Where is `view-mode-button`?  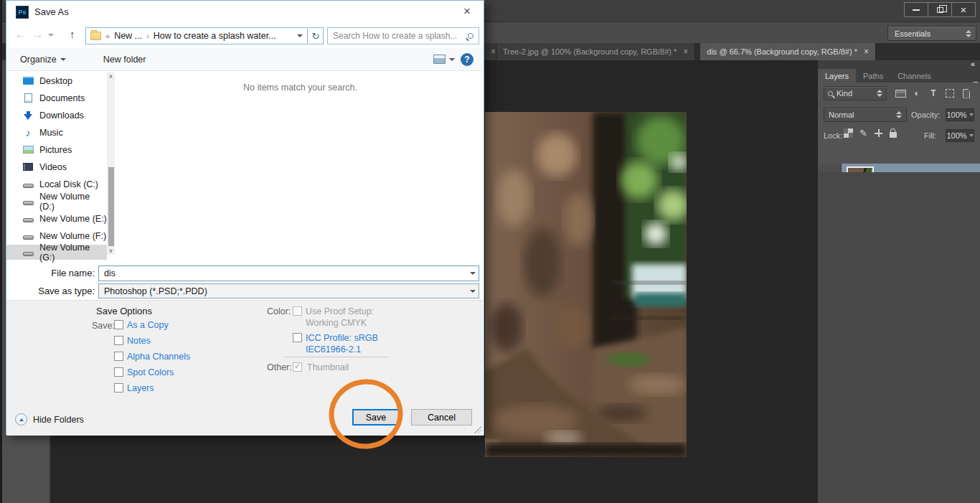 view-mode-button is located at coordinates (444, 59).